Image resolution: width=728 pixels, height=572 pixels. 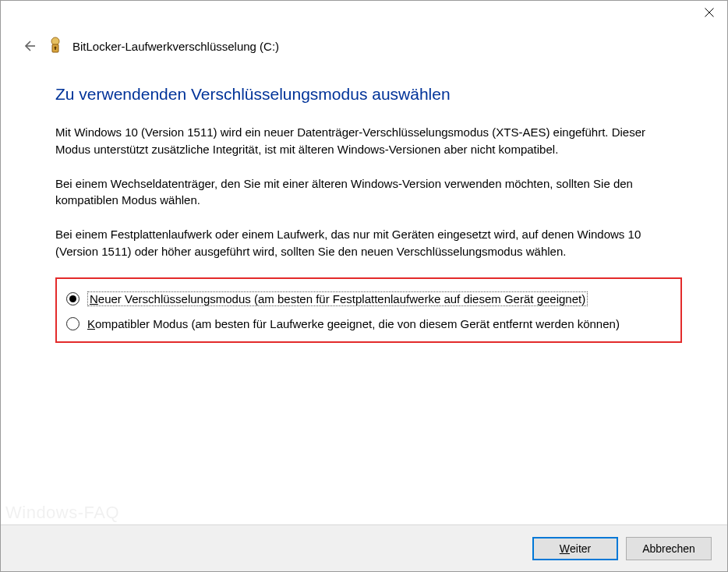 What do you see at coordinates (73, 299) in the screenshot?
I see `radio-dot-icon` at bounding box center [73, 299].